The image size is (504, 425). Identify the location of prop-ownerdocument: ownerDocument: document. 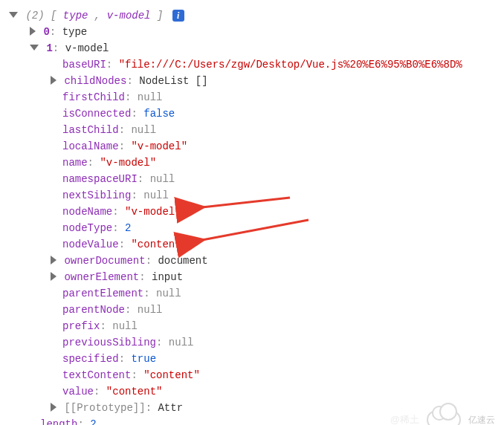
(252, 261).